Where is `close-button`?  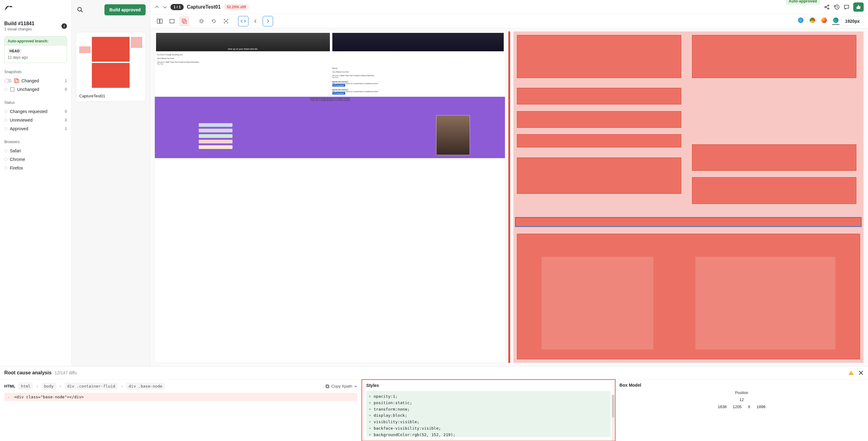 close-button is located at coordinates (861, 373).